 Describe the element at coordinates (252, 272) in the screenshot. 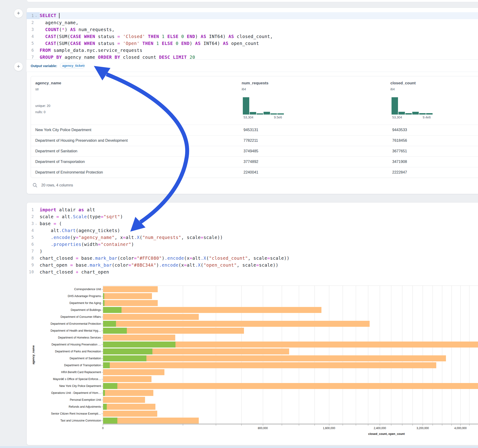

I see `code-line: 10chart_closed + chart_open` at that location.